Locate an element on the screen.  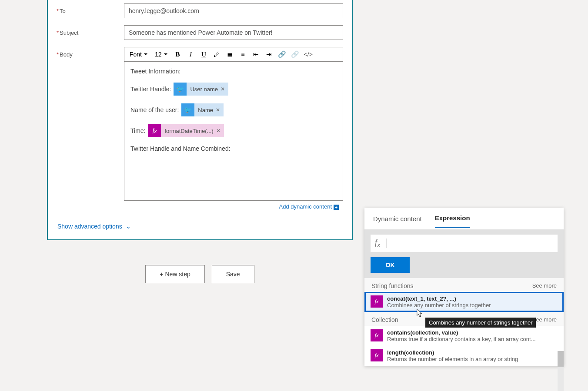
show-advanced-options: Show advanced options⌄ is located at coordinates (200, 228).